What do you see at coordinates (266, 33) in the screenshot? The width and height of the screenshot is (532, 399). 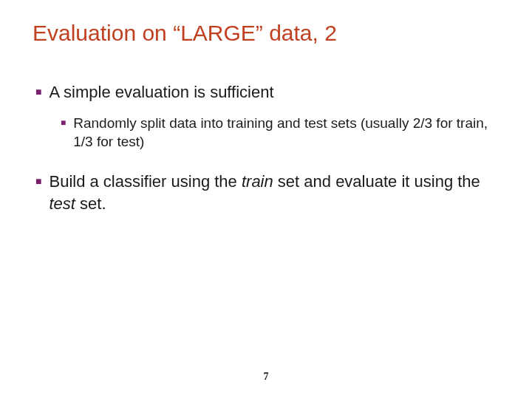 I see `slide-title: Evaluation on “LARGE” data, 2` at bounding box center [266, 33].